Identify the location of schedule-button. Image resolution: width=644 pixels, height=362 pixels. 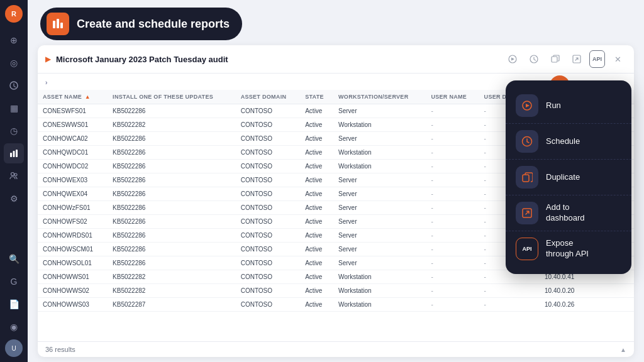
(534, 59).